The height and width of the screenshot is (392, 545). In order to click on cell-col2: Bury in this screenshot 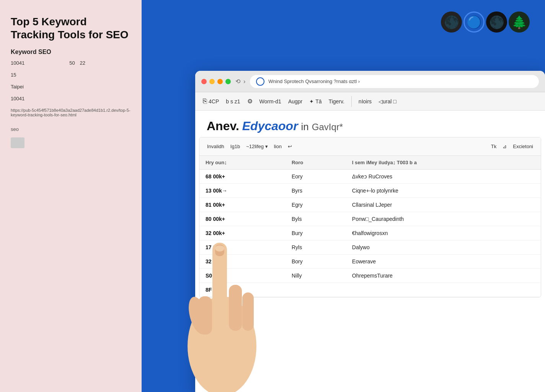, I will do `click(316, 234)`.